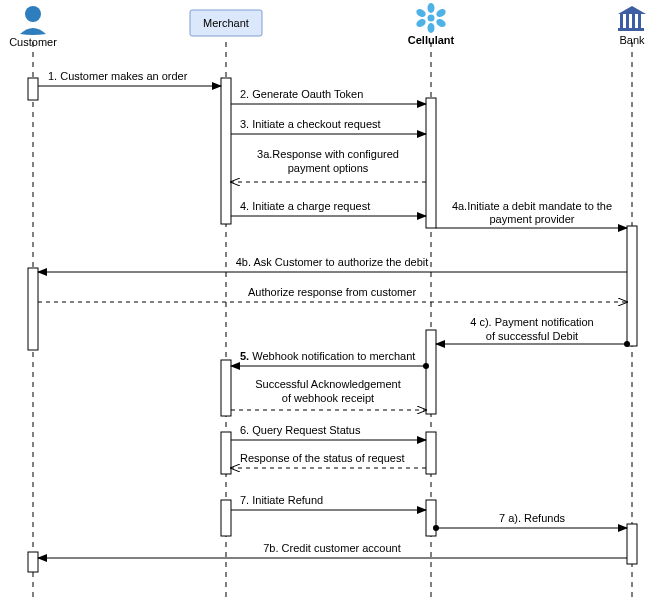 Image resolution: width=657 pixels, height=612 pixels. I want to click on msg-4a-line2: payment provider, so click(532, 219).